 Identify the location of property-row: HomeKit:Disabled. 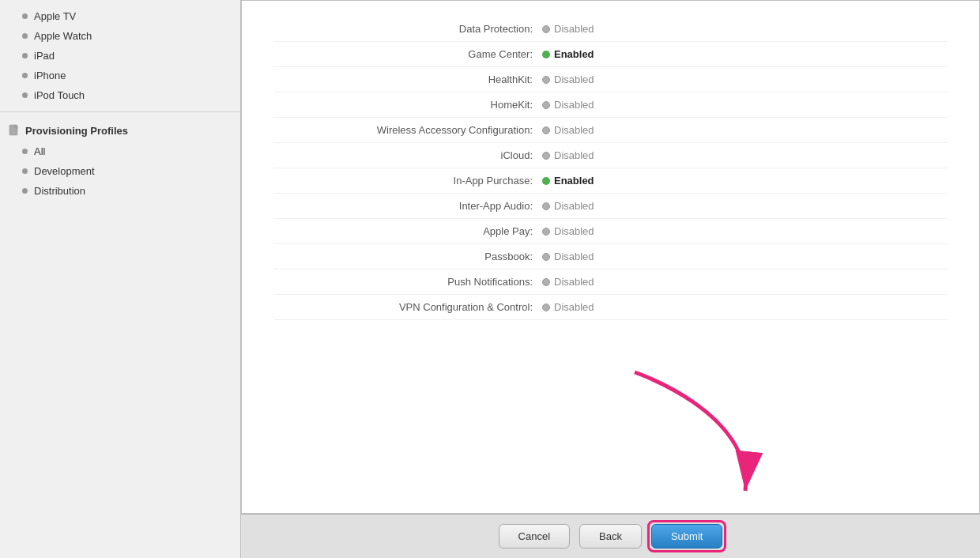
(610, 105).